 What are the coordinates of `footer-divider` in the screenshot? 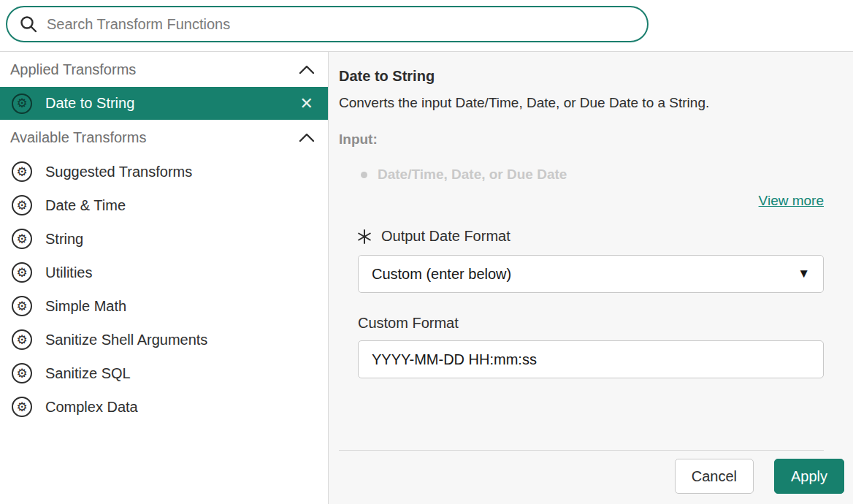 It's located at (581, 450).